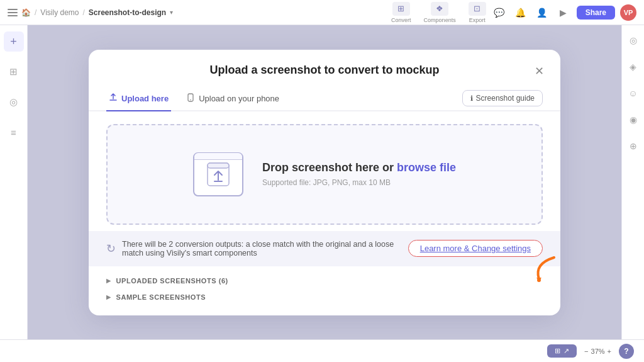 This screenshot has width=644, height=362. I want to click on right-sidebar-circle-icon: ◉, so click(633, 120).